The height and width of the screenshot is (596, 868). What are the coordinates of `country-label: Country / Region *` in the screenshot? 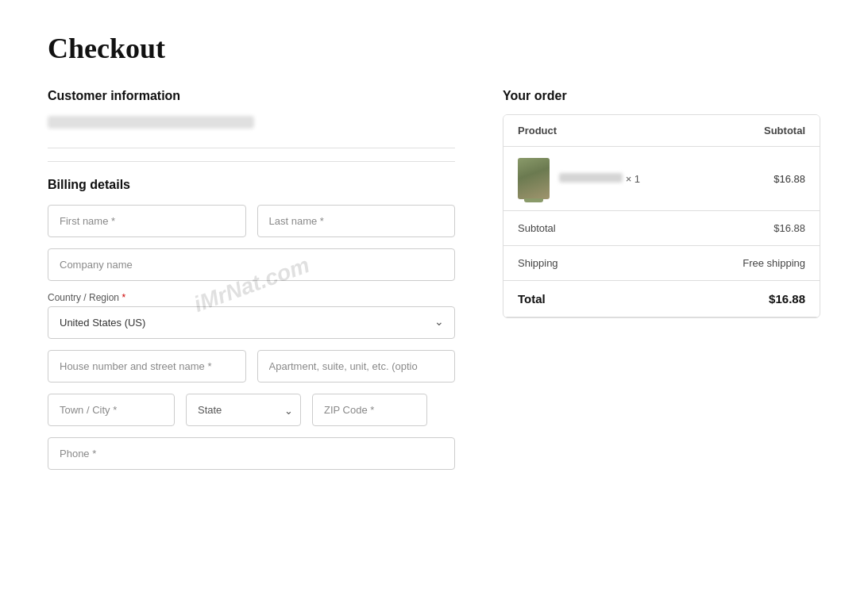 It's located at (251, 298).